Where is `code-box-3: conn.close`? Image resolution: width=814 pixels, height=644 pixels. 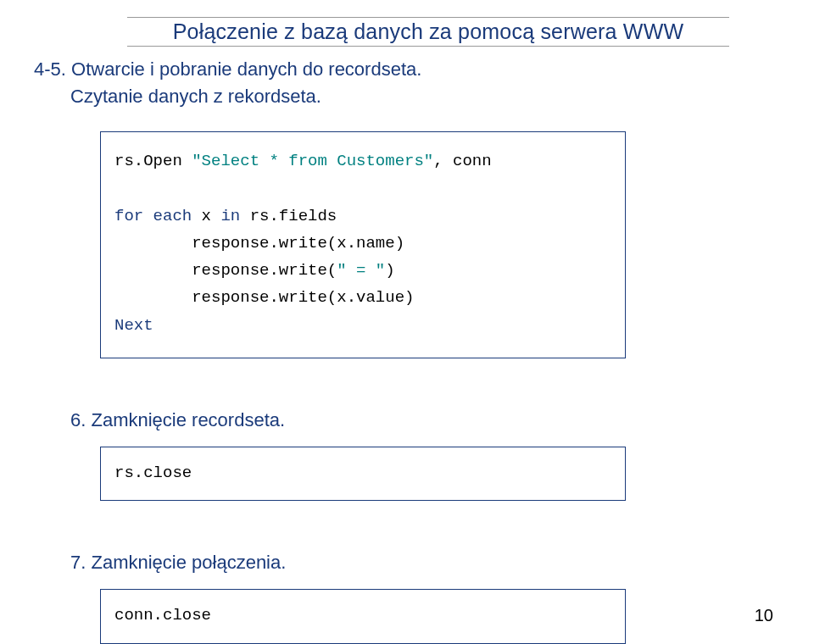
code-box-3: conn.close is located at coordinates (363, 616).